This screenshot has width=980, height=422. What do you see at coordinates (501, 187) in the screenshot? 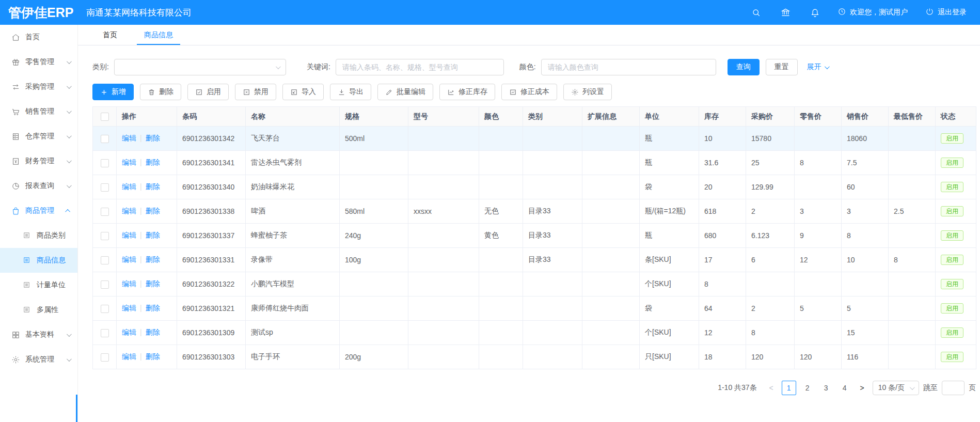
I see `cell-color` at bounding box center [501, 187].